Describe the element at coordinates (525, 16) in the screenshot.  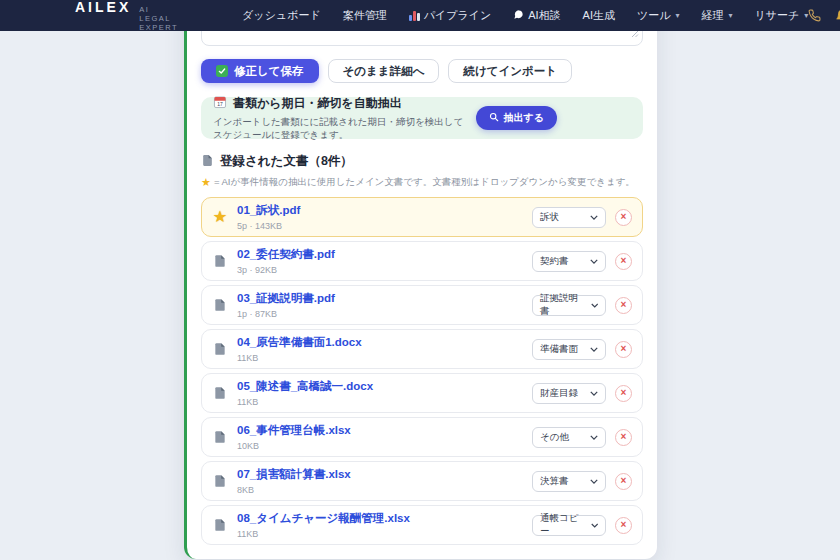
I see `main-nav: ダッシュボード 案件管理 パイプライン AI相談 AI生成 ツール ▾ 経理 ▾…` at that location.